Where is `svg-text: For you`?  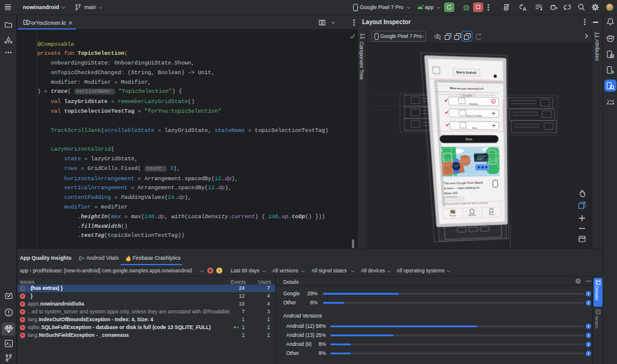 svg-text: For you is located at coordinates (453, 216).